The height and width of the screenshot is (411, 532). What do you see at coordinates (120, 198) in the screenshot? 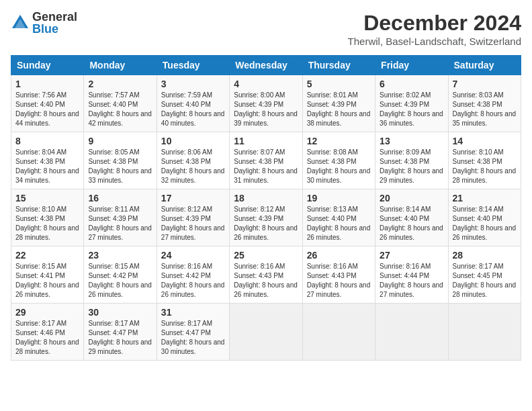
I see `day-number: 16` at bounding box center [120, 198].